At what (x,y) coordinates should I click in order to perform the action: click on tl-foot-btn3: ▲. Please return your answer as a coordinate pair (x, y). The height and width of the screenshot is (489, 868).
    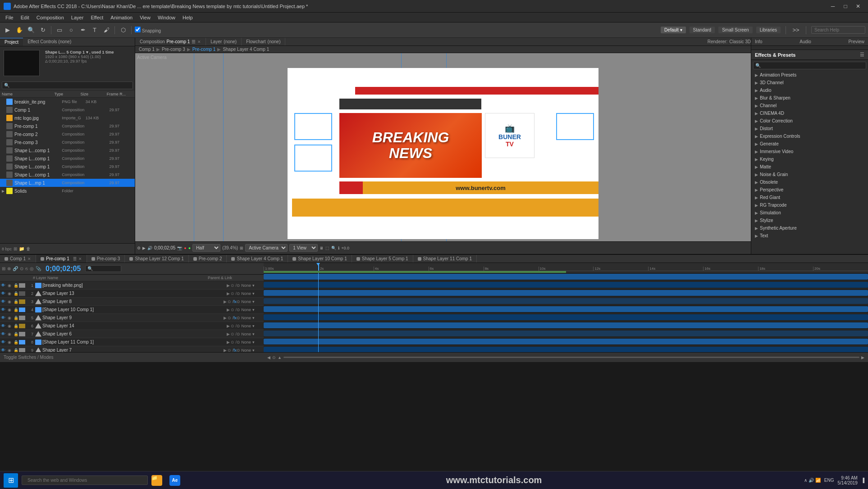
    Looking at the image, I should click on (279, 358).